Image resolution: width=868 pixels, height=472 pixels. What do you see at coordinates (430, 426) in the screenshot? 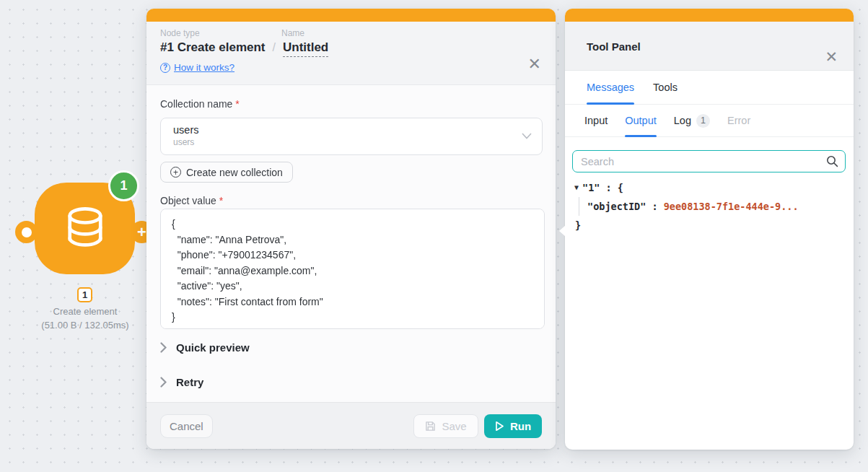
I see `save-floppy-icon` at bounding box center [430, 426].